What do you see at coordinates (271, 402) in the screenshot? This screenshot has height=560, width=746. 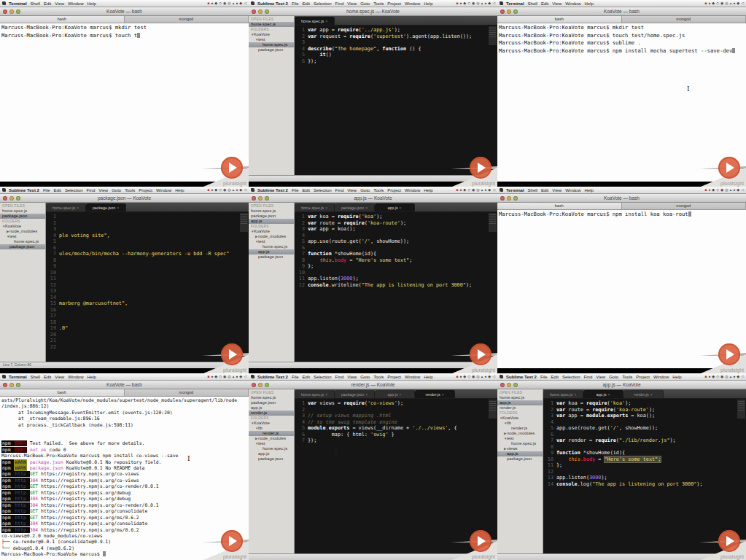 I see `open-file-package.json: package.json` at bounding box center [271, 402].